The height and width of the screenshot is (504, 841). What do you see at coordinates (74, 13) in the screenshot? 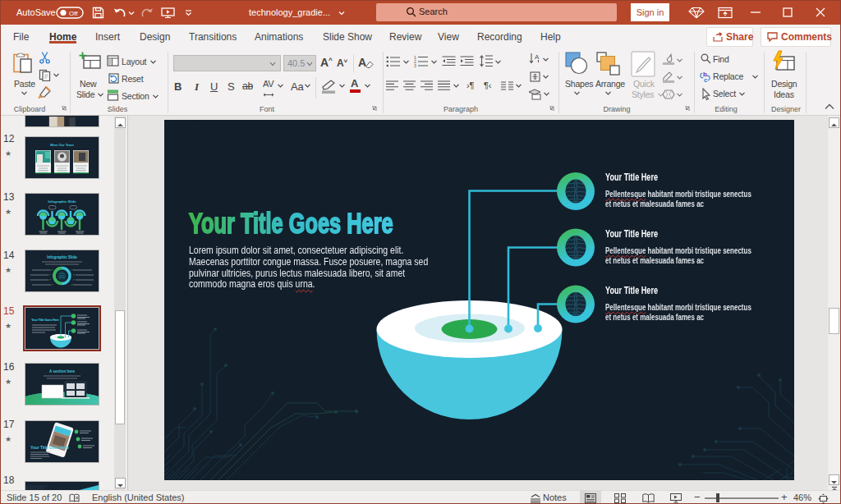
I see `svg-text: Off` at bounding box center [74, 13].